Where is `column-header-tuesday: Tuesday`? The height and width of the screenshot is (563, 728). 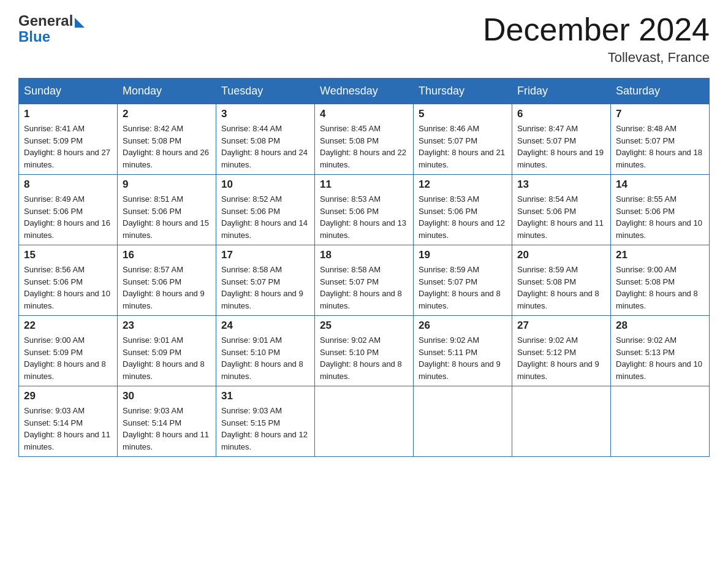 column-header-tuesday: Tuesday is located at coordinates (266, 91).